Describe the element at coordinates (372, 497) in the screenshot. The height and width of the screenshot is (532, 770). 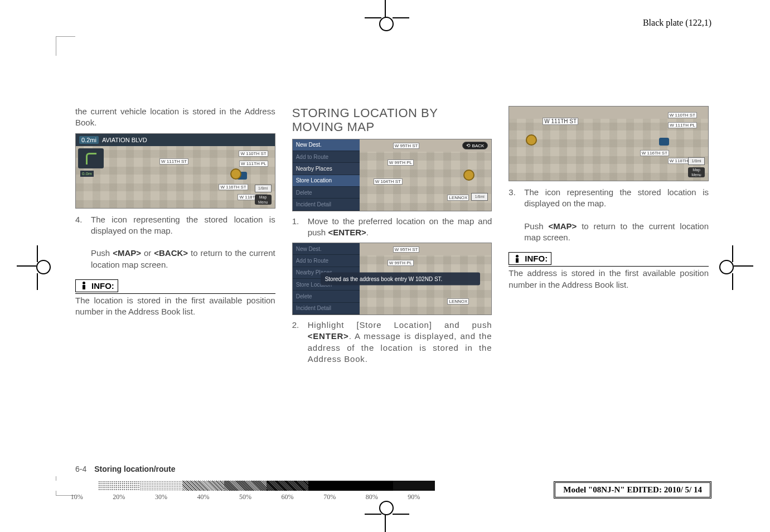
I see `gs-label: 80%` at that location.